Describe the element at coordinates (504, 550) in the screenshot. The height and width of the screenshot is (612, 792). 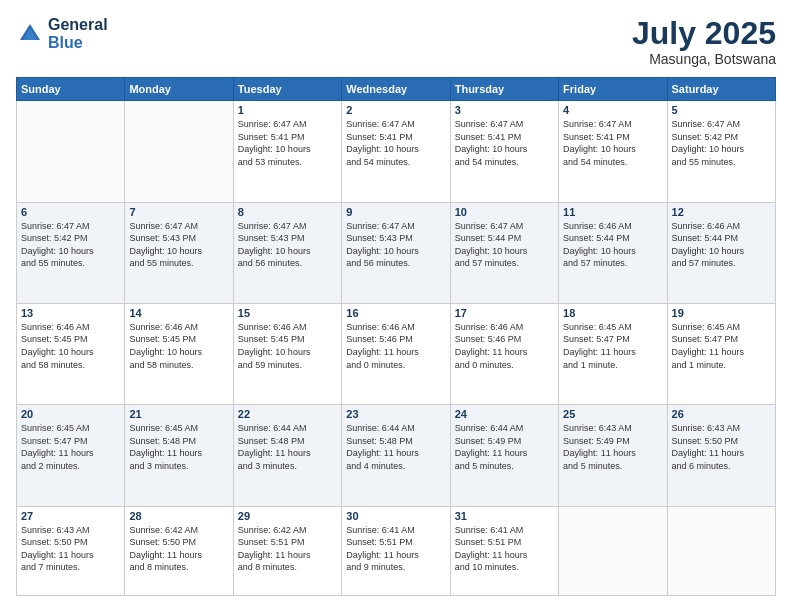
I see `table-row: 31Sunrise: 6:41 AM Sunset: 5:51 PM Dayli…` at that location.